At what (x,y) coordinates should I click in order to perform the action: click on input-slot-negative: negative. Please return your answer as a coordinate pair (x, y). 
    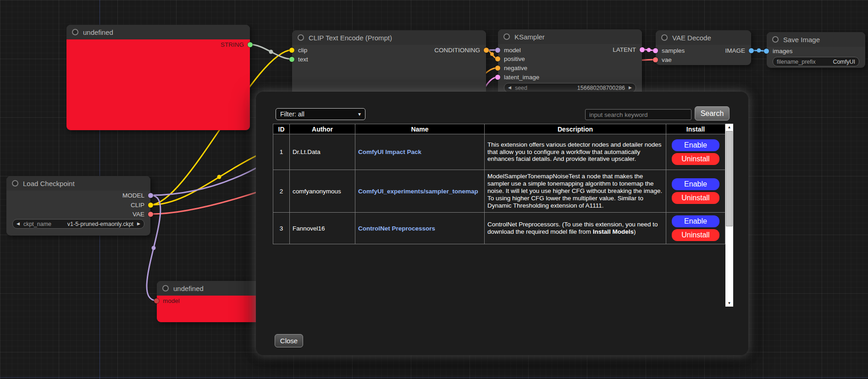
    Looking at the image, I should click on (511, 68).